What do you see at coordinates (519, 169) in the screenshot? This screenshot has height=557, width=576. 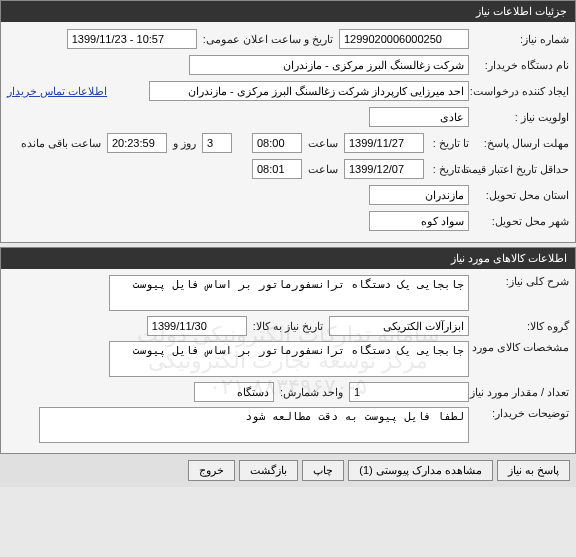 I see `min-validity-label: حداقل تاریخ اعتبار قیمت:` at bounding box center [519, 169].